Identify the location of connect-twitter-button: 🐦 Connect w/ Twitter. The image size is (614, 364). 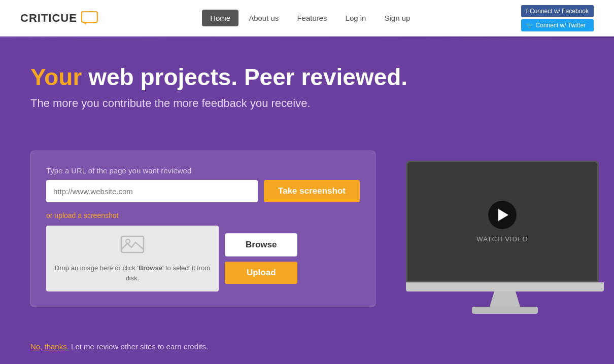
(557, 25).